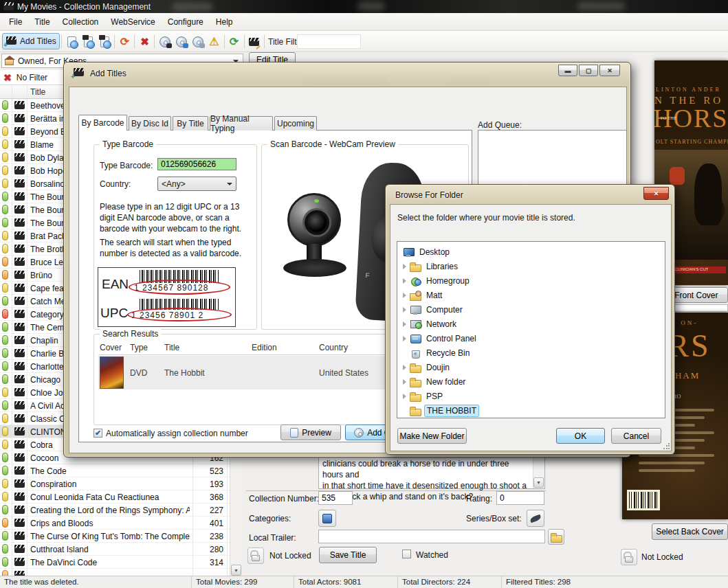 The width and height of the screenshot is (728, 588). What do you see at coordinates (432, 536) in the screenshot?
I see `local-trailer-input` at bounding box center [432, 536].